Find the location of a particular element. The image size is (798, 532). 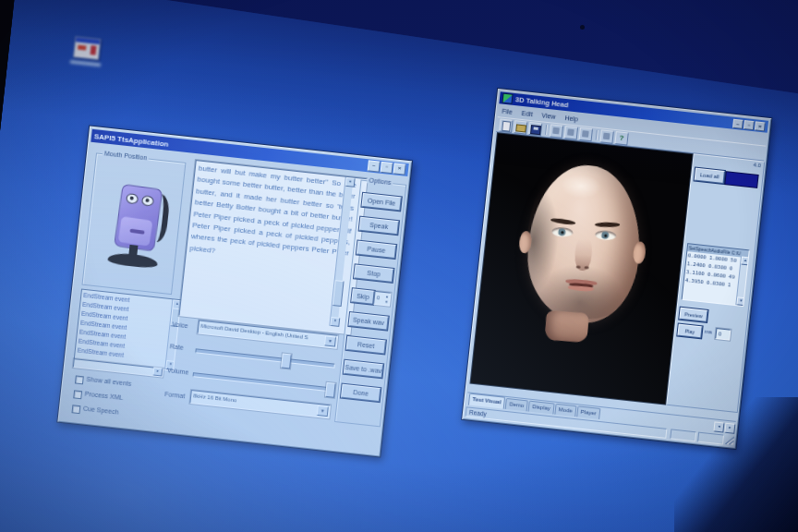

preview-button: Preview is located at coordinates (693, 315).